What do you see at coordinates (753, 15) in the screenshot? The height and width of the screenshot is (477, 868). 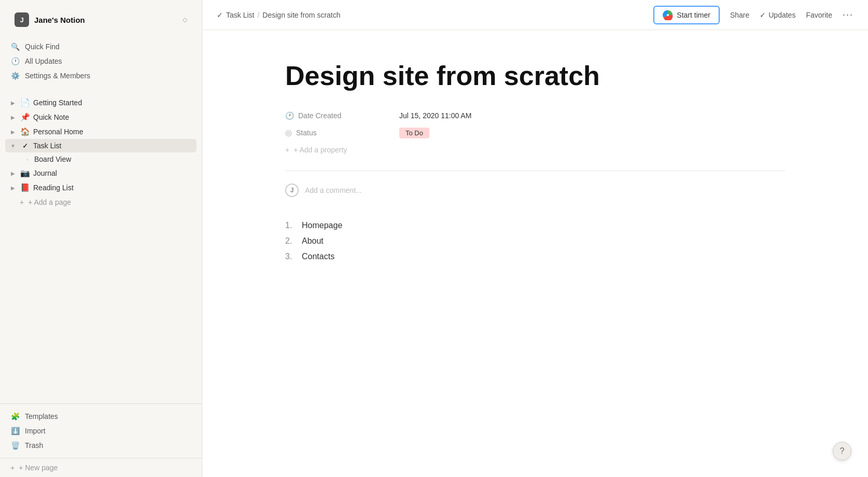 I see `topbar-actions: Start timer Share ✓ Updates Favorite ···` at bounding box center [753, 15].